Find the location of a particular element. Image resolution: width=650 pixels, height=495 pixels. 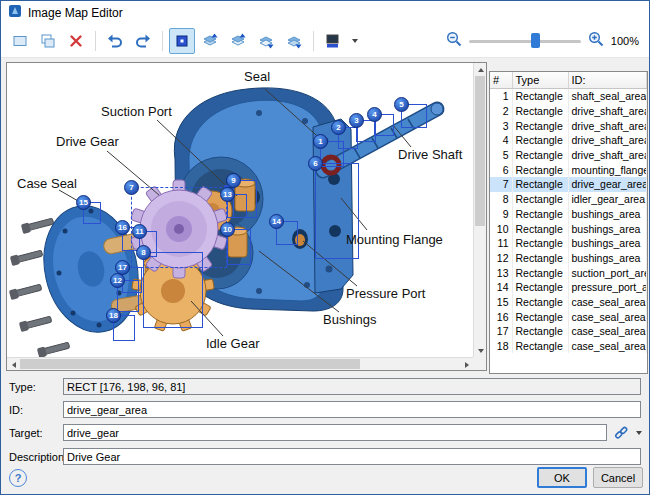

send-to-back-button is located at coordinates (294, 41).